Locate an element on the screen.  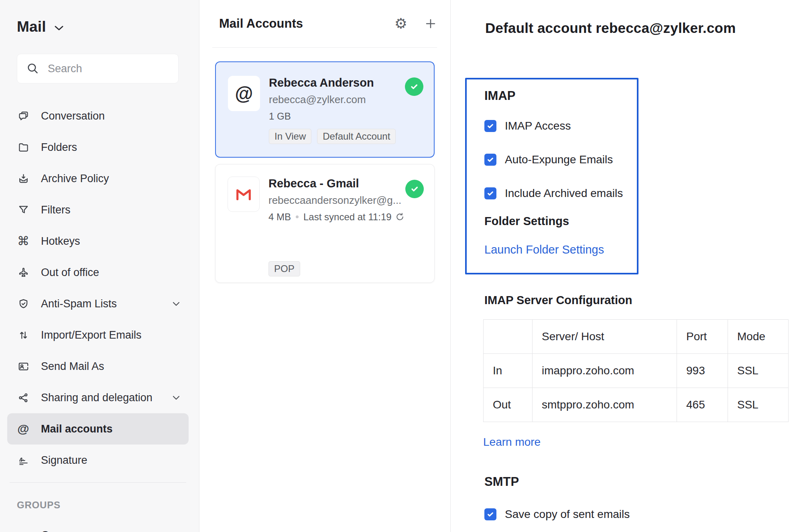
share-icon is located at coordinates (23, 398).